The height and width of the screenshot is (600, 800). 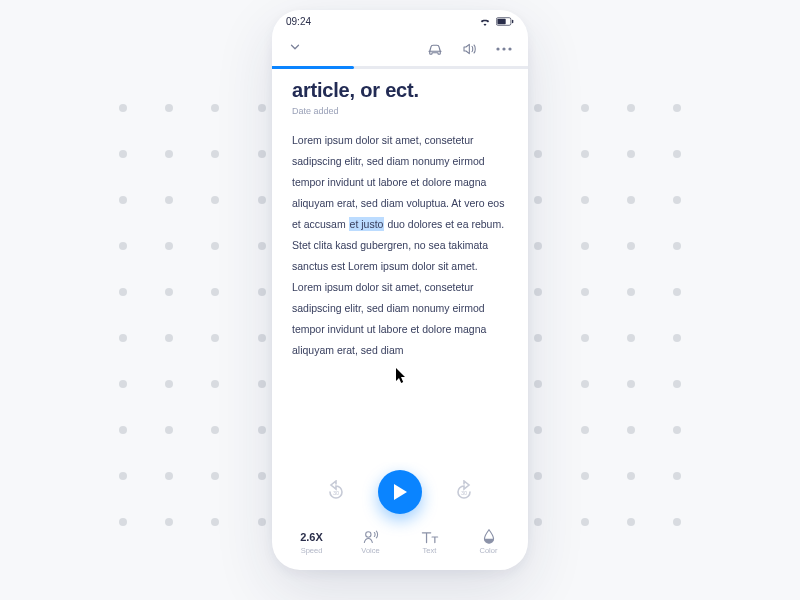 I want to click on voice-label: Voice, so click(x=370, y=550).